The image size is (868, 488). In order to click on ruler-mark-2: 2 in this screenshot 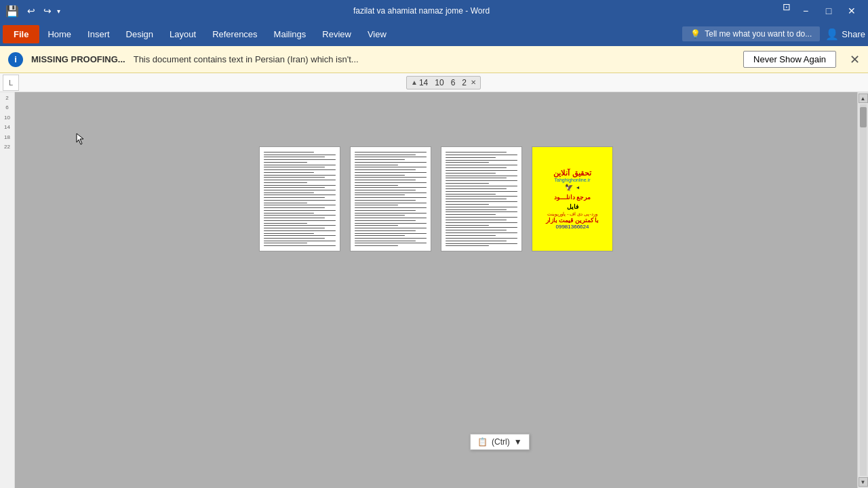, I will do `click(7, 98)`.